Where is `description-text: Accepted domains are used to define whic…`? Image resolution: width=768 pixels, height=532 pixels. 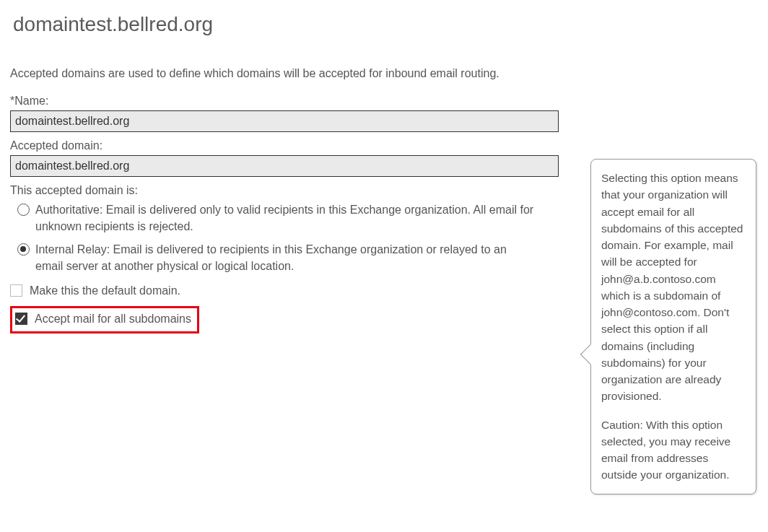 description-text: Accepted domains are used to define whic… is located at coordinates (288, 74).